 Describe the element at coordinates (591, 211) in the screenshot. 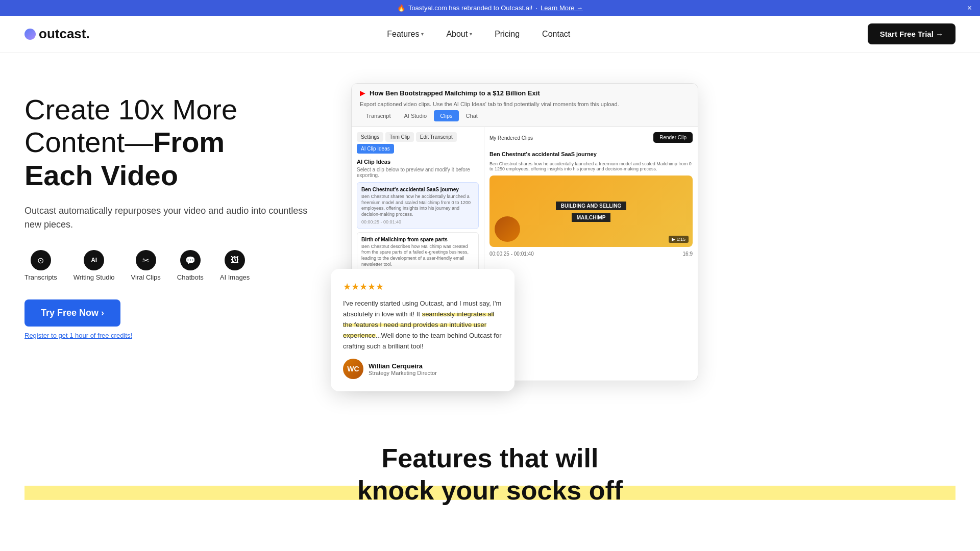

I see `video-thumbnail: BUILDING AND SELLING MAILCHIMP ▶ 1:15` at that location.